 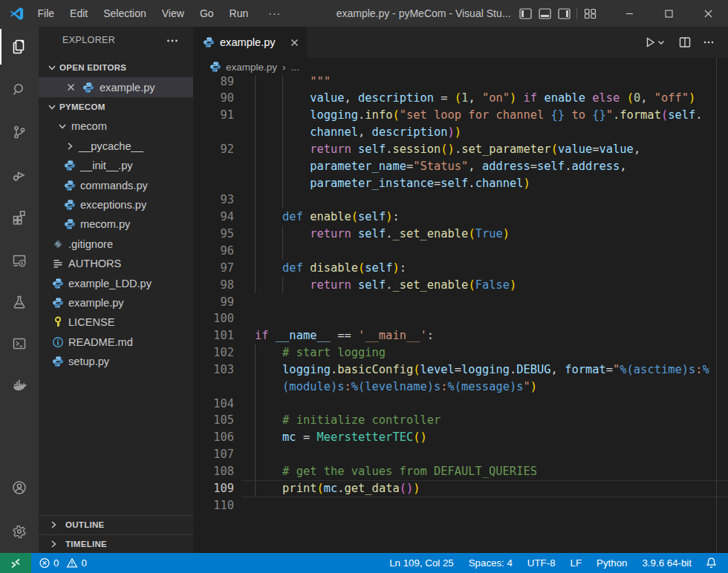 I want to click on code-line-104: 104, so click(x=461, y=404).